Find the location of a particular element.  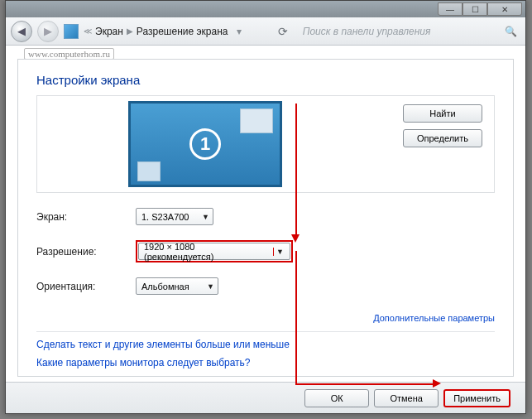

orientation-label: Ориентация: is located at coordinates (86, 287).